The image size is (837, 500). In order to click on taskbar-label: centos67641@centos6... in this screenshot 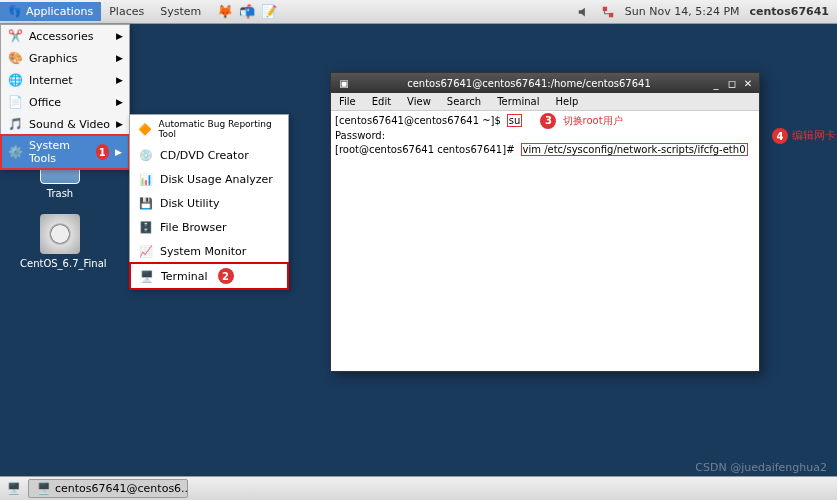, I will do `click(122, 488)`.